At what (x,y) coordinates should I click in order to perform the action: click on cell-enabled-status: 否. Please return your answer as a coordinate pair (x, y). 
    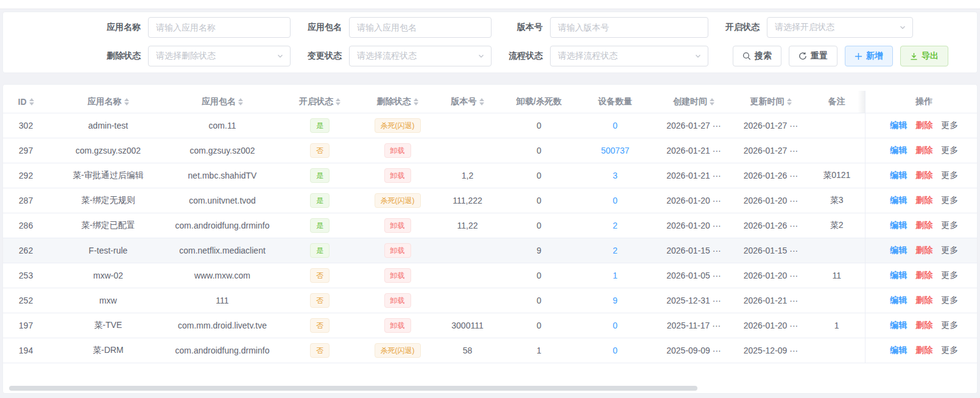
    Looking at the image, I should click on (320, 301).